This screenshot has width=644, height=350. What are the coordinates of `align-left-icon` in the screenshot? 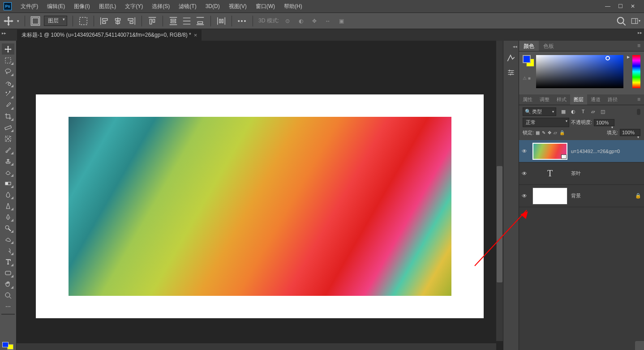 It's located at (104, 21).